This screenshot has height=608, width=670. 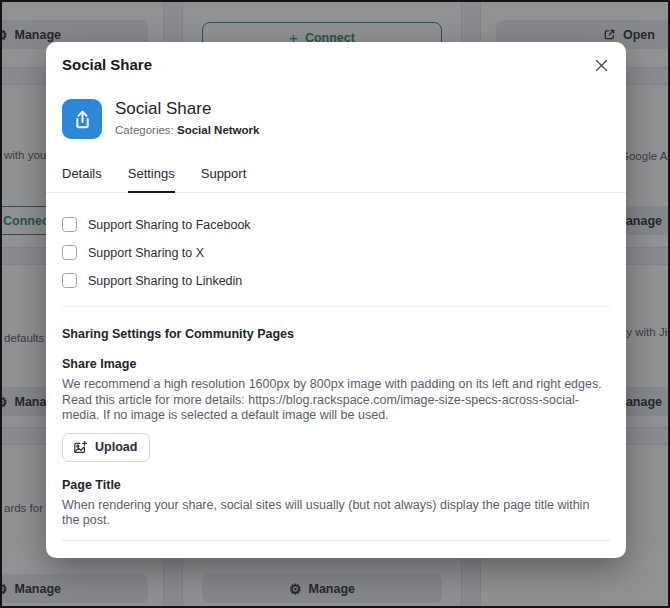 I want to click on tab-bar: Details Settings Support, so click(x=336, y=180).